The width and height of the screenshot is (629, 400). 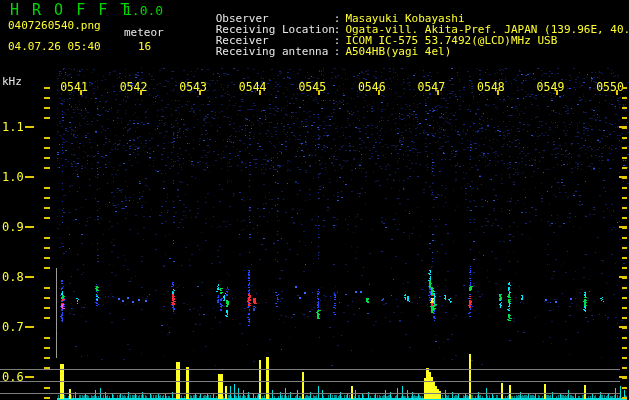 I want to click on time-tick-label: 0548, so click(x=491, y=87).